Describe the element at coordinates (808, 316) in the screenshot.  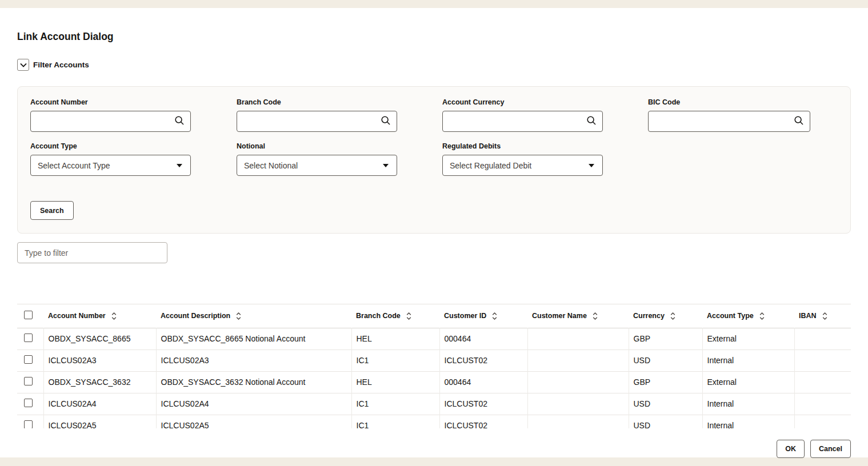
I see `column-header-label: IBAN` at that location.